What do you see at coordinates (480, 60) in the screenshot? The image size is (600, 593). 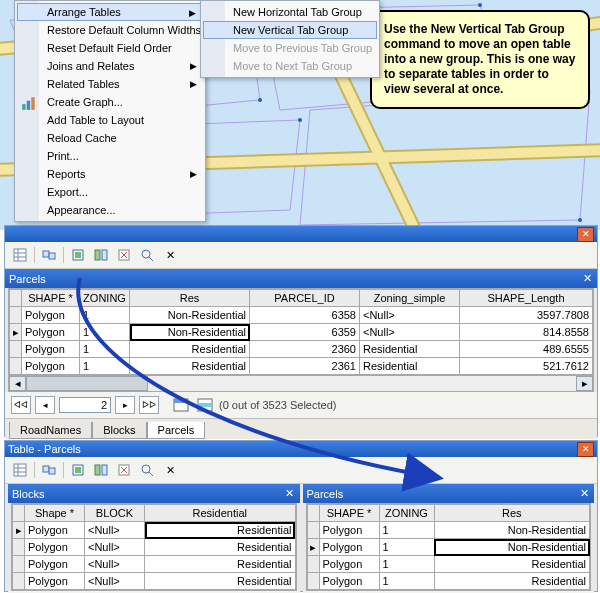 I see `instruction-callout-text: Use the New Vertical Tab Group command t…` at bounding box center [480, 60].